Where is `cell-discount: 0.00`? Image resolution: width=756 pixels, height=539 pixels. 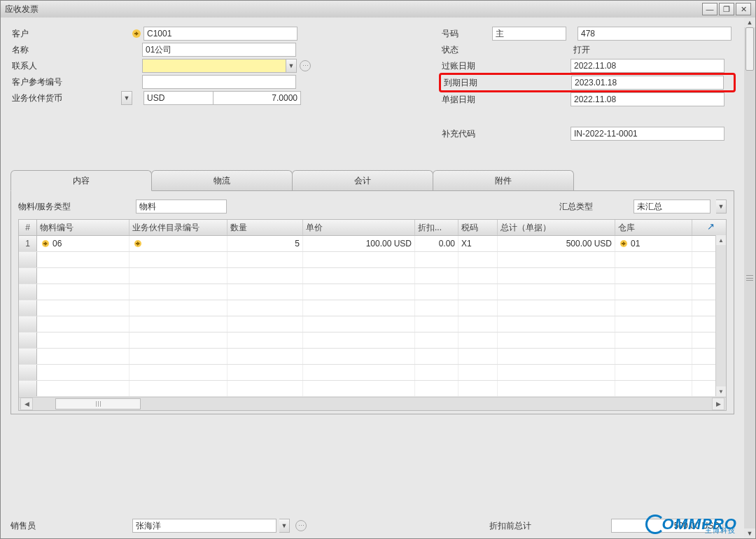 cell-discount: 0.00 is located at coordinates (437, 244).